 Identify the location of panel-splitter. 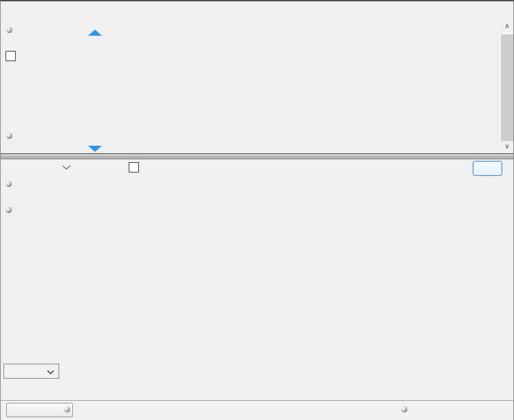
(257, 157).